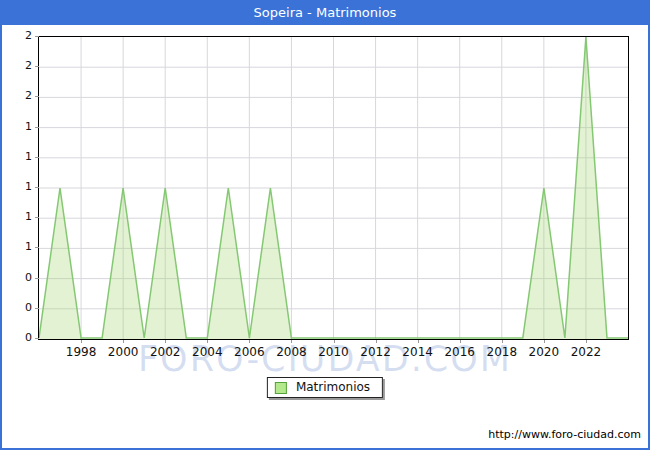 This screenshot has width=650, height=450. Describe the element at coordinates (334, 352) in the screenshot. I see `x-tick-label: 2010` at that location.